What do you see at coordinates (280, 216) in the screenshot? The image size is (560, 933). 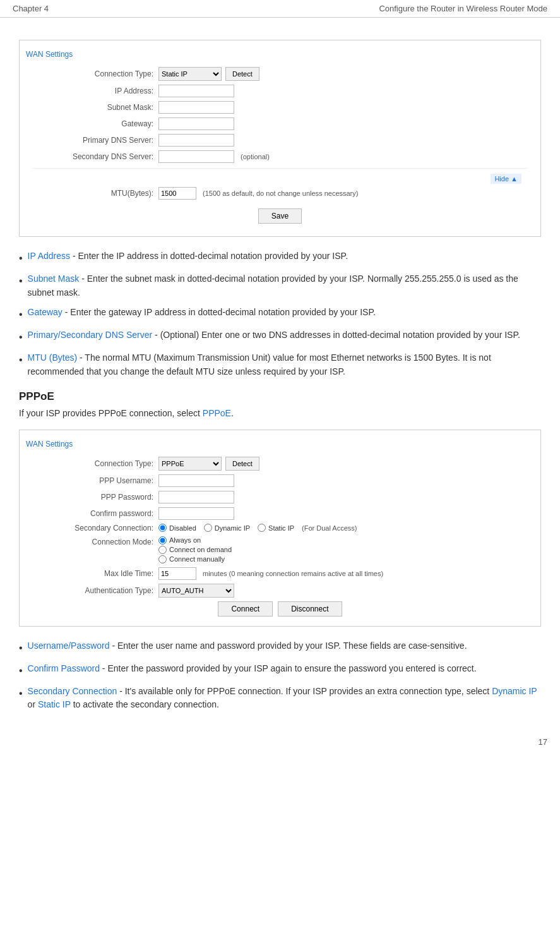 I see `save-button-1: Save` at bounding box center [280, 216].